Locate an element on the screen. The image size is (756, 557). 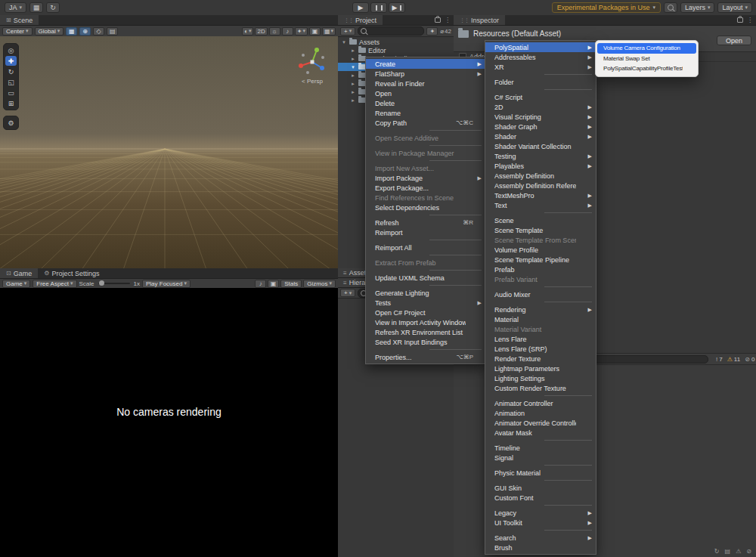
layout-dropdown: Layout▾ is located at coordinates (735, 8).